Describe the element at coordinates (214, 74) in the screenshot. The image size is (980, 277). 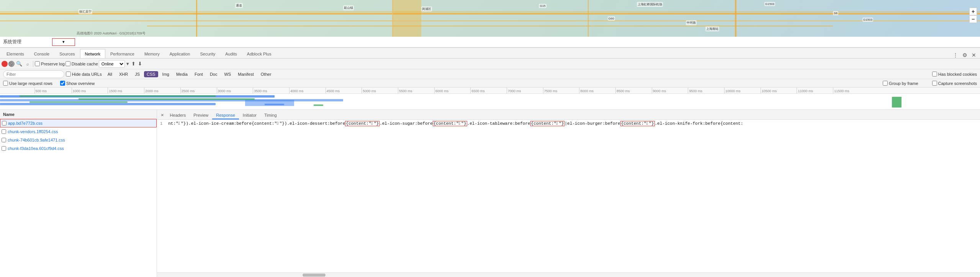
I see `filter-doc: Doc` at that location.